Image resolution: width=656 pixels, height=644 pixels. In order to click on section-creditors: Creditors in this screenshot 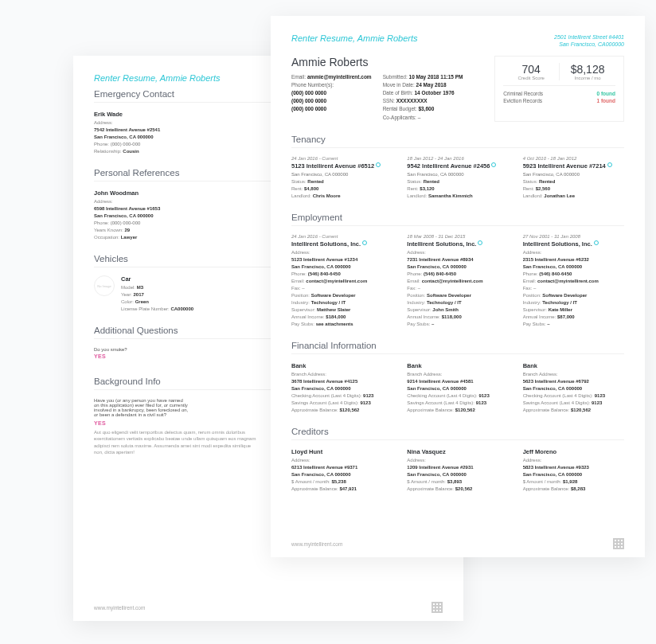, I will do `click(458, 433)`.